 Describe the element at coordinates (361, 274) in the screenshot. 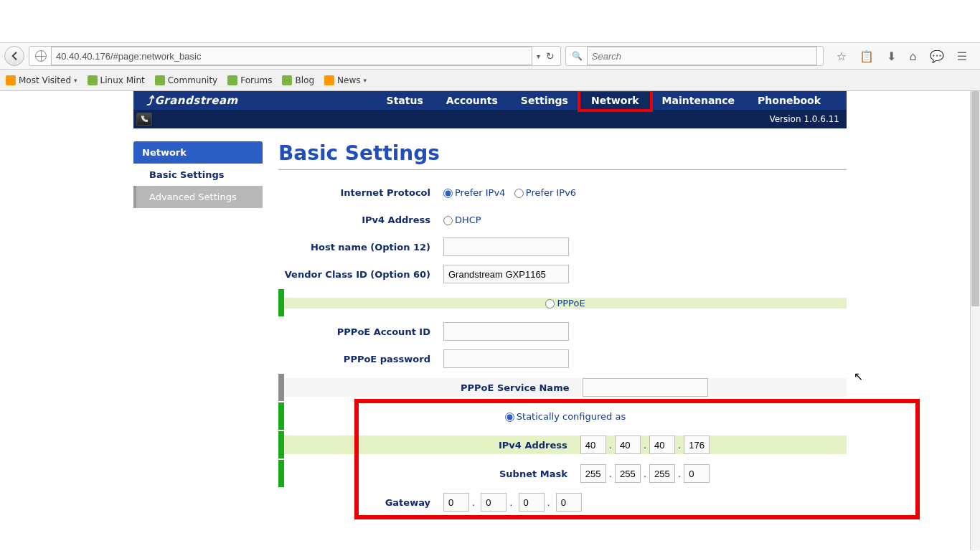

I see `label-vendor-class: Vendor Class ID (Option 60)` at that location.